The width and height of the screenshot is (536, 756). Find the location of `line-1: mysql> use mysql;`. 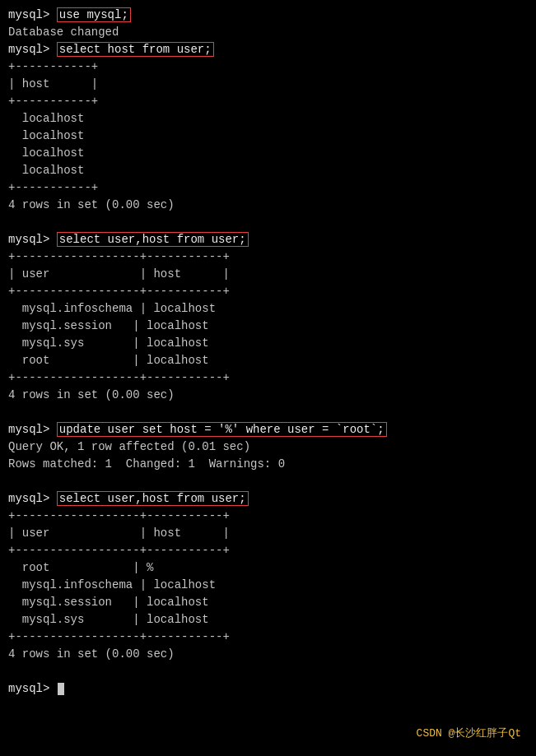

line-1: mysql> use mysql; is located at coordinates (268, 15).